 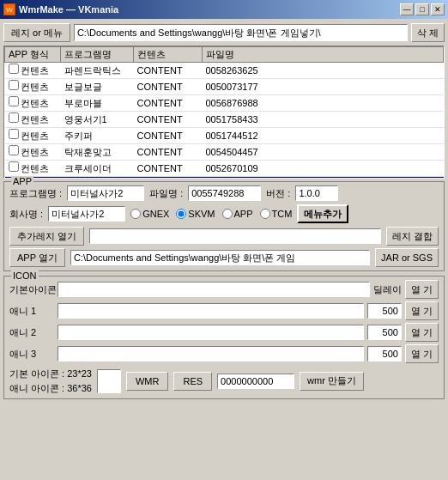 I want to click on ani1-delay, so click(x=384, y=311).